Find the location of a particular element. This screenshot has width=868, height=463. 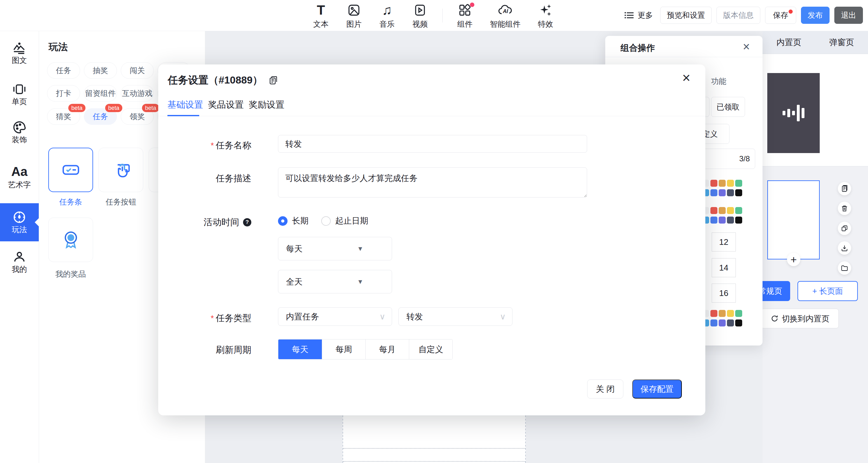

task-name-input is located at coordinates (433, 144).